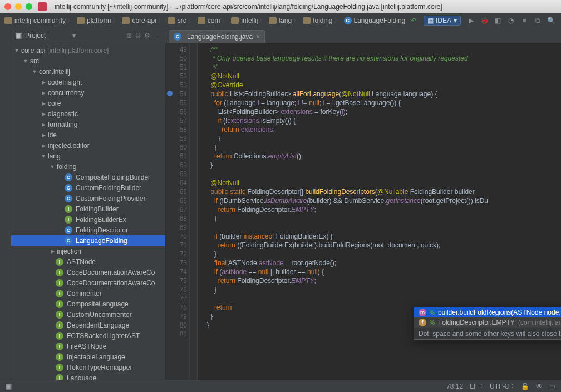 Image resolution: width=561 pixels, height=392 pixels. I want to click on breadcrumb-item: platform〉, so click(98, 21).